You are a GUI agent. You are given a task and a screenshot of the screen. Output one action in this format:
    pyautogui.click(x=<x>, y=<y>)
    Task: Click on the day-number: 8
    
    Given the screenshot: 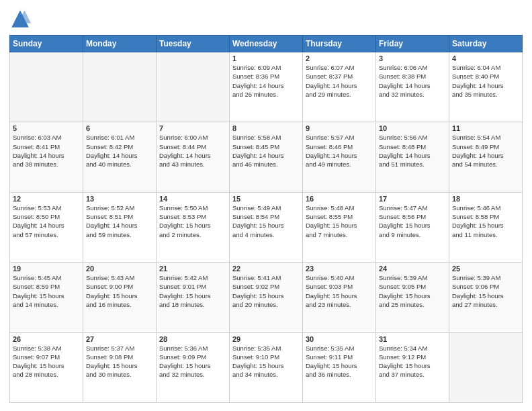 What is the action you would take?
    pyautogui.click(x=266, y=128)
    